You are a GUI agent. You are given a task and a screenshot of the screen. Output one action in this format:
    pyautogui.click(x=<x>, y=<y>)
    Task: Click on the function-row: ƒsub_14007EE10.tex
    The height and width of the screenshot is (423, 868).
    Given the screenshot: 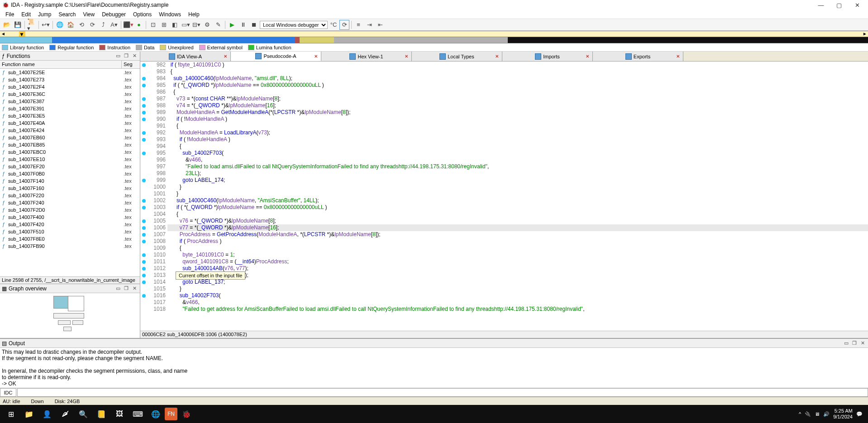 What is the action you would take?
    pyautogui.click(x=70, y=159)
    